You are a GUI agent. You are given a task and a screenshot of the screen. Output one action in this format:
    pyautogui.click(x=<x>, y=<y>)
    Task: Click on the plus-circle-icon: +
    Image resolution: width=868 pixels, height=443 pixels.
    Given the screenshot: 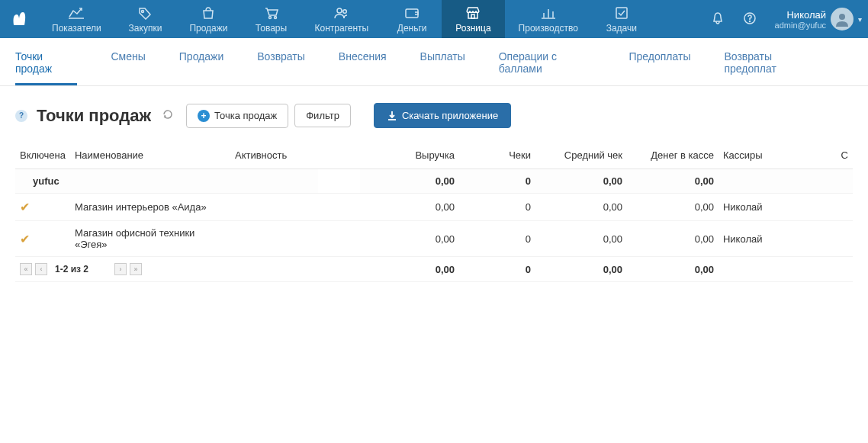 What is the action you would take?
    pyautogui.click(x=204, y=116)
    